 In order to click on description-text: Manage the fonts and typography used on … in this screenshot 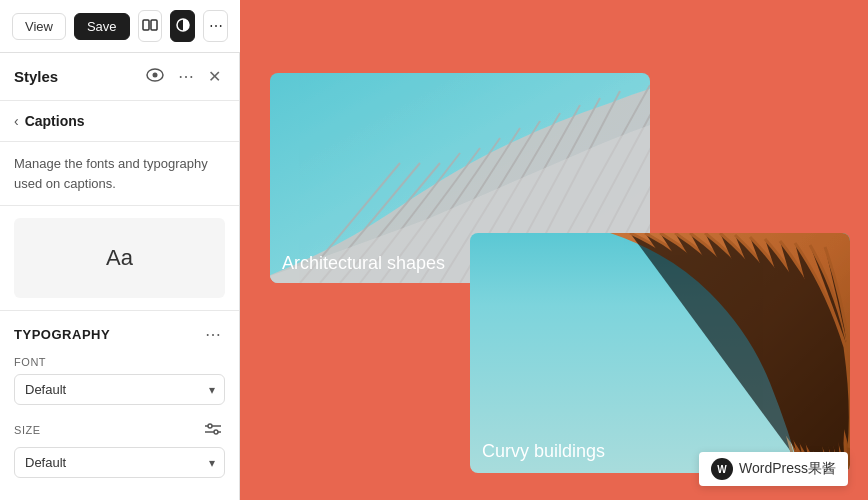, I will do `click(120, 174)`.